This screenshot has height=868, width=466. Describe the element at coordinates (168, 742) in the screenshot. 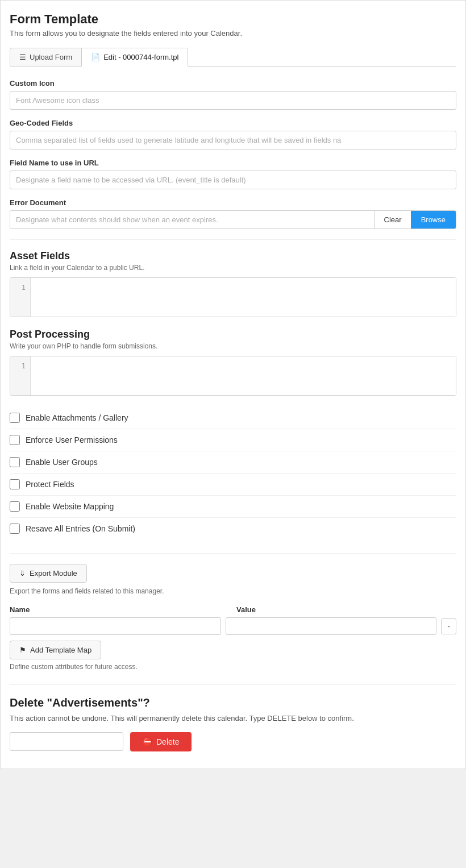

I see `delete-btn-label: Delete` at that location.